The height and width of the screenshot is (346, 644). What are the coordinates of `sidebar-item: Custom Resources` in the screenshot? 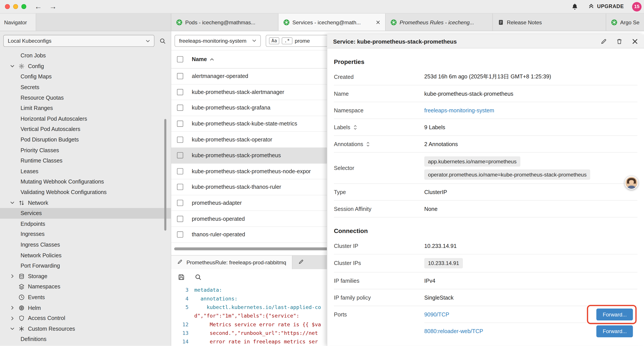 It's located at (86, 329).